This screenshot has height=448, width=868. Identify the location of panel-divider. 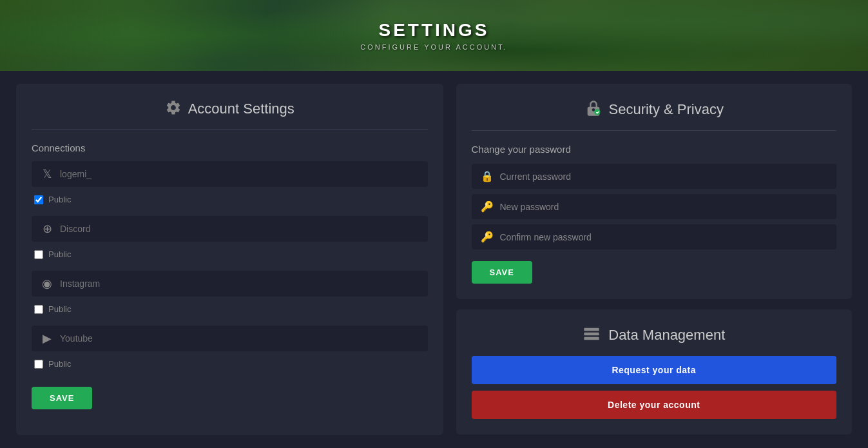
(229, 129).